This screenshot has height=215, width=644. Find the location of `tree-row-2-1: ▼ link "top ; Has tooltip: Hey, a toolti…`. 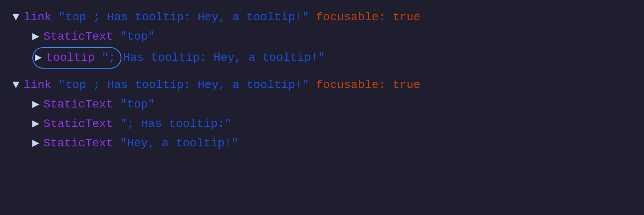

tree-row-2-1: ▼ link "top ; Has tooltip: Hey, a toolti… is located at coordinates (322, 85).